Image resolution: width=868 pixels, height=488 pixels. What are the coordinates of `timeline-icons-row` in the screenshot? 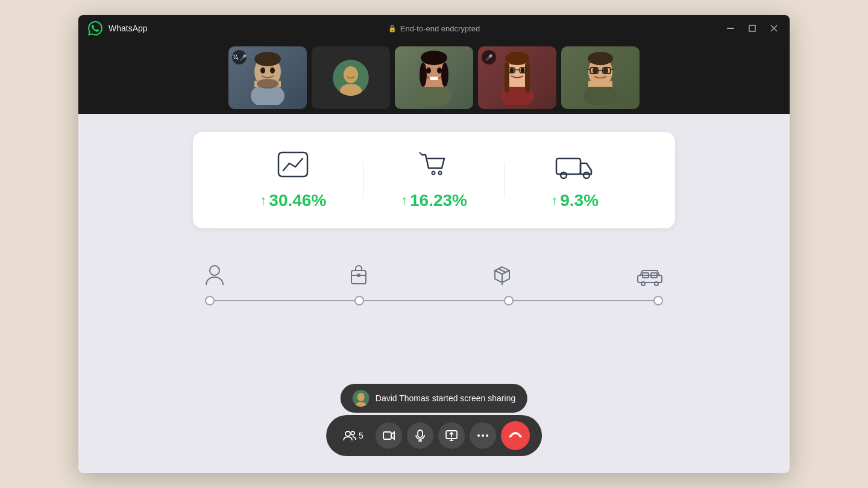 It's located at (434, 275).